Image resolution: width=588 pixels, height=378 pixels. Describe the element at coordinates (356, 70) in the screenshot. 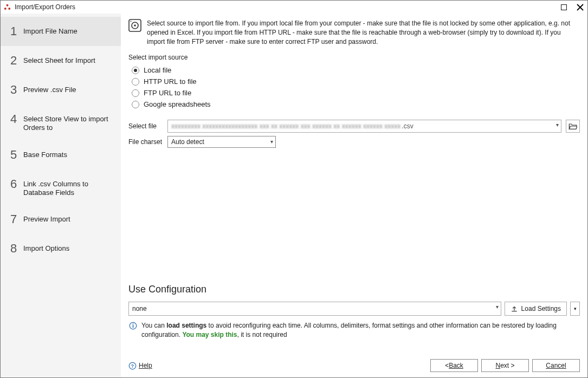

I see `radio-local-file: Local file` at that location.